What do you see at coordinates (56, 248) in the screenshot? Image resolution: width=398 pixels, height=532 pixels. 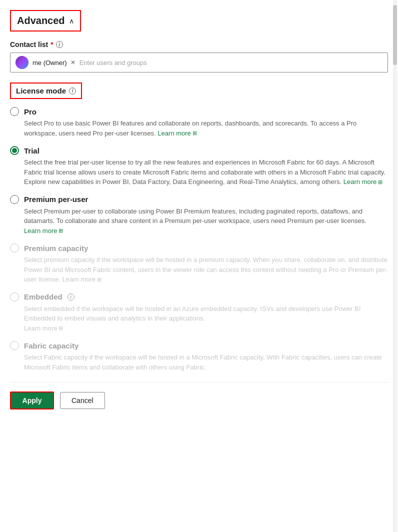 I see `radio-premium-capacity-label: Premium capacity` at bounding box center [56, 248].